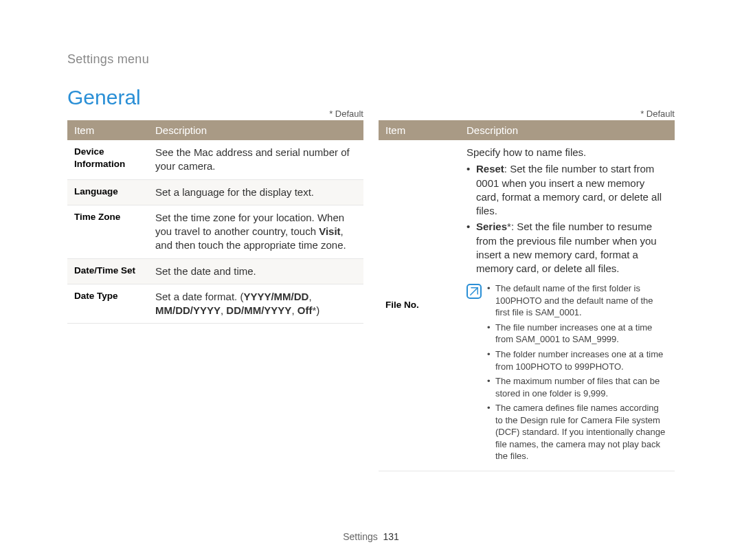 Image resolution: width=742 pixels, height=560 pixels. What do you see at coordinates (577, 374) in the screenshot?
I see `note-list: The default name of the first folder is …` at bounding box center [577, 374].